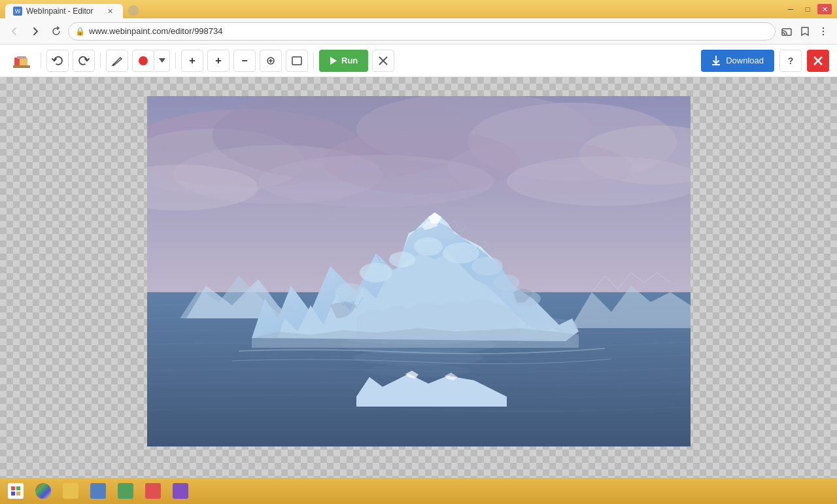  What do you see at coordinates (418, 31) in the screenshot?
I see `nav-bar: 🔒 www.webinpaint.com/editor/998734` at bounding box center [418, 31].